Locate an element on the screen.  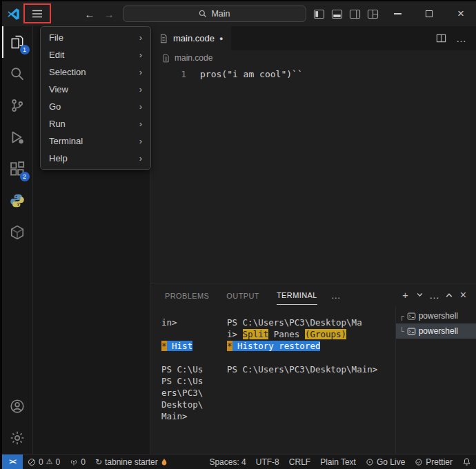
editor-tab-bar: main.code ● … is located at coordinates (313, 39).